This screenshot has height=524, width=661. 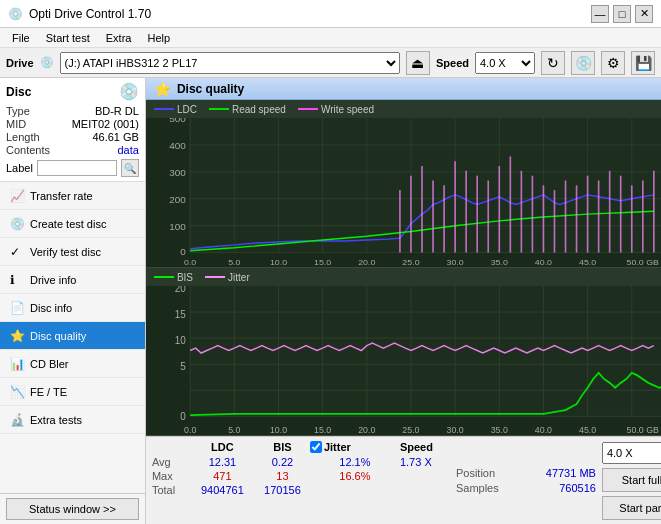 I want to click on disc-type-row: Type BD-R DL, so click(x=72, y=111).